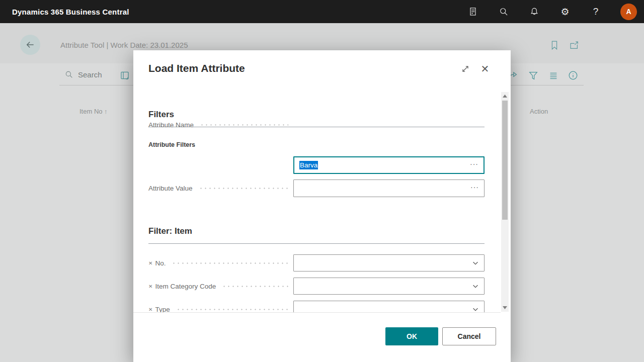  Describe the element at coordinates (465, 69) in the screenshot. I see `expand-dialog-button` at that location.